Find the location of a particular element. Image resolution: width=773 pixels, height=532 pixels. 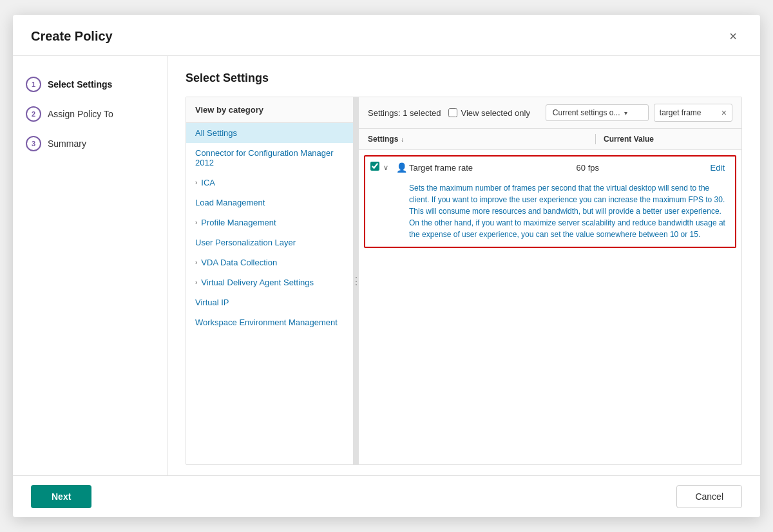

toolbar-right: Current settings o... ▾ × is located at coordinates (639, 113).